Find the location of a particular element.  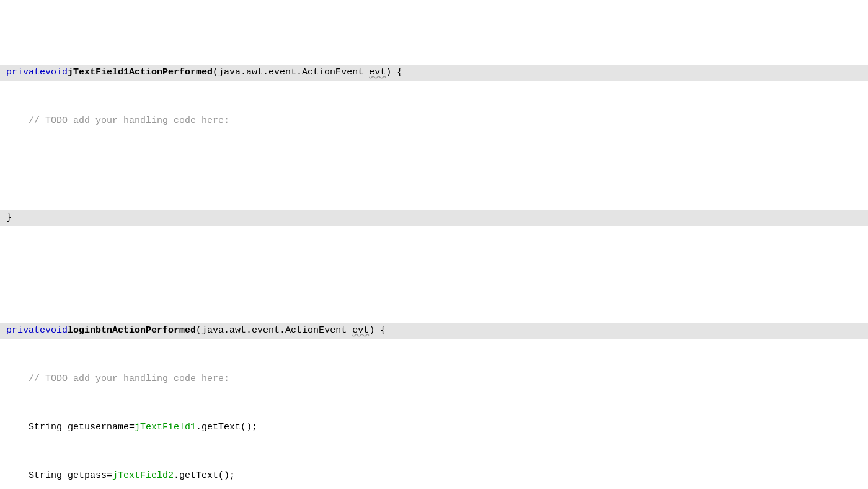

code-line: String getusername=jTextField1.getText()… is located at coordinates (434, 428).